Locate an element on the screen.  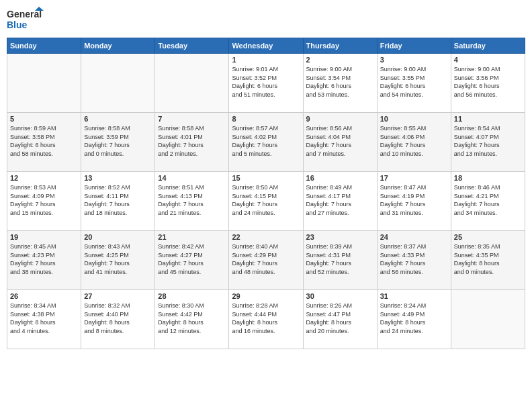
calendar-week-2: 5Sunrise: 8:59 AM Sunset: 3:58 PM Daylig… is located at coordinates (266, 142).